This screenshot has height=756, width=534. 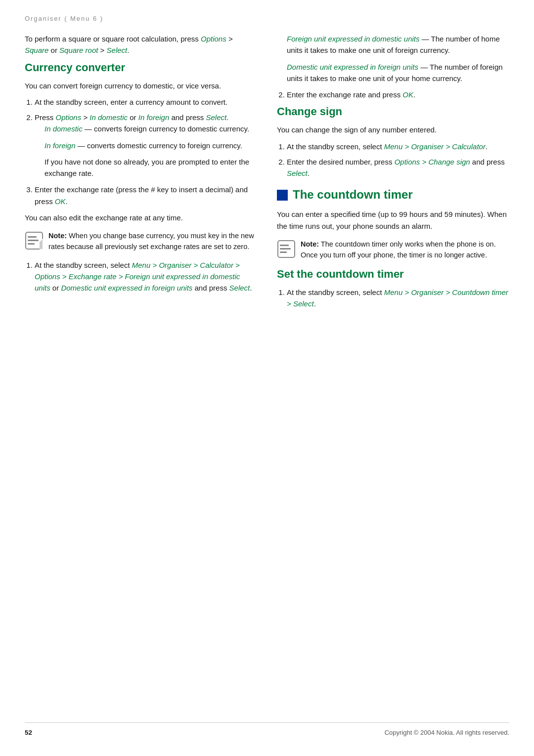 I want to click on currency-steps-list: At the standby screen, enter a currency …, so click(x=146, y=152).